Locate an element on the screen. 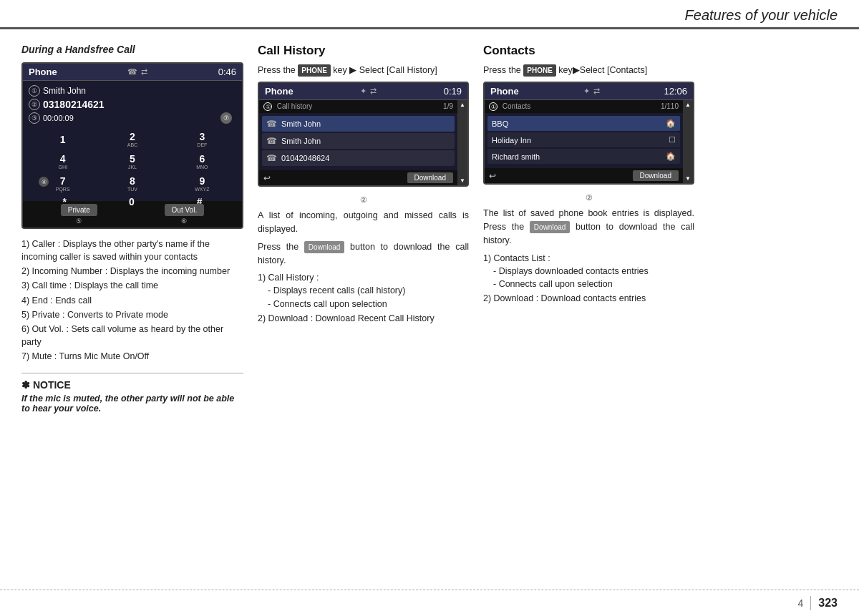  section-title-contacts: Contacts is located at coordinates (588, 51).